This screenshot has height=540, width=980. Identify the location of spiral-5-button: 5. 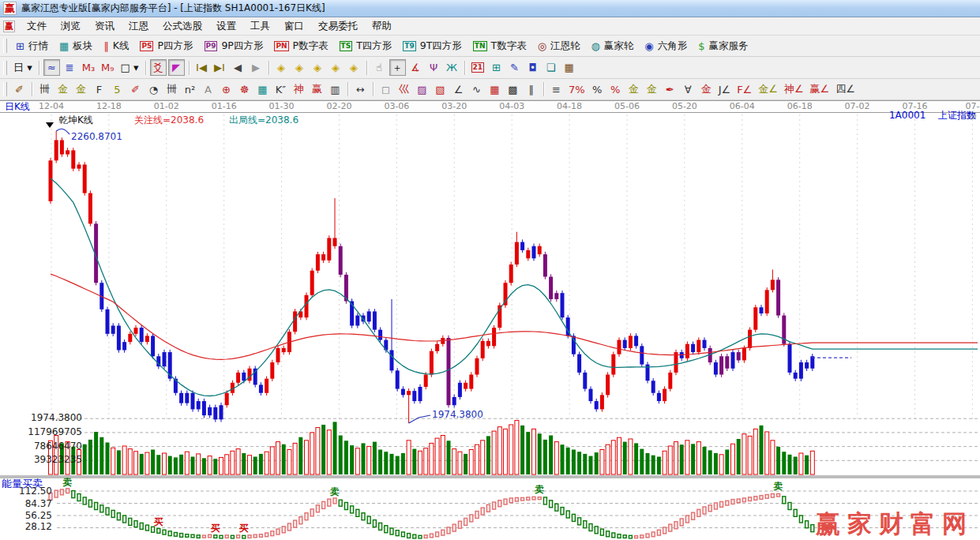
(117, 90).